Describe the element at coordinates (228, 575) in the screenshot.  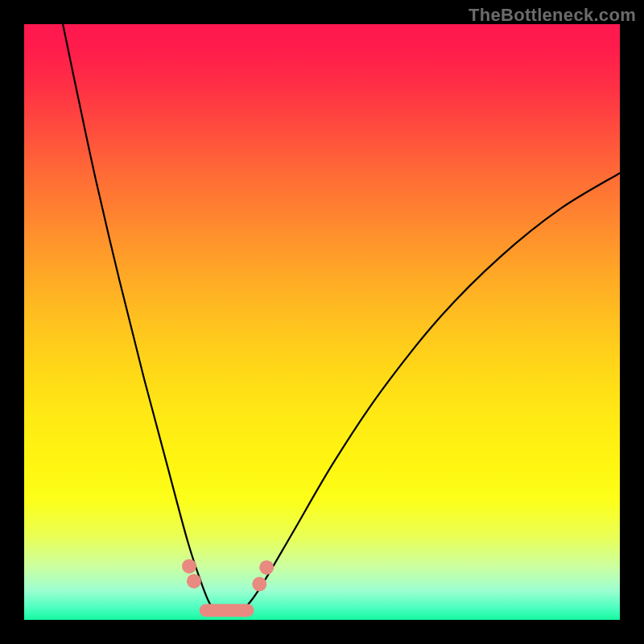
I see `valley-dot-markers` at that location.